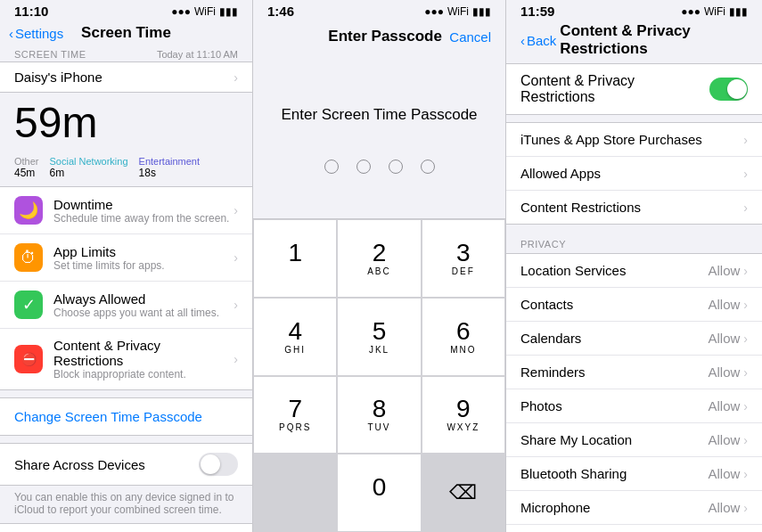  I want to click on cancel-button: Cancel, so click(471, 37).